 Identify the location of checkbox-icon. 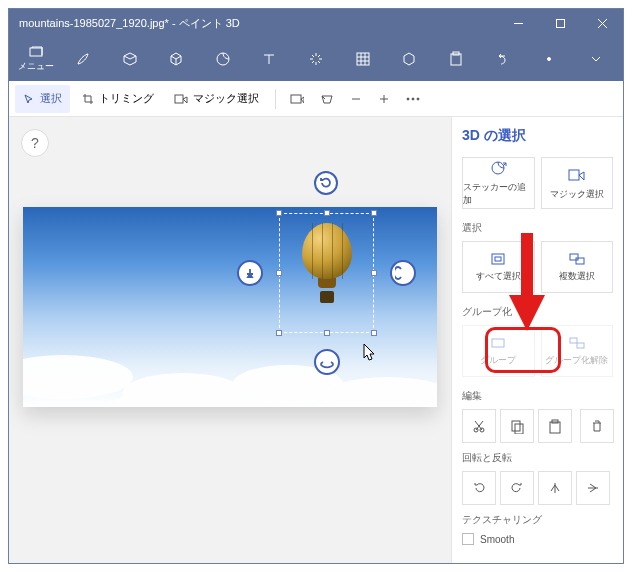
(468, 539).